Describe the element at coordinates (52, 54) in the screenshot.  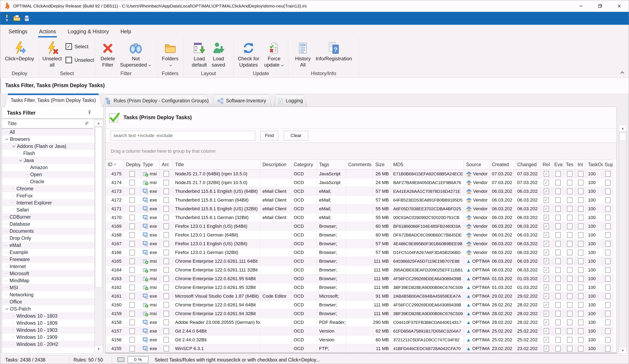
I see `unselect-all-button: Unselect all` at that location.